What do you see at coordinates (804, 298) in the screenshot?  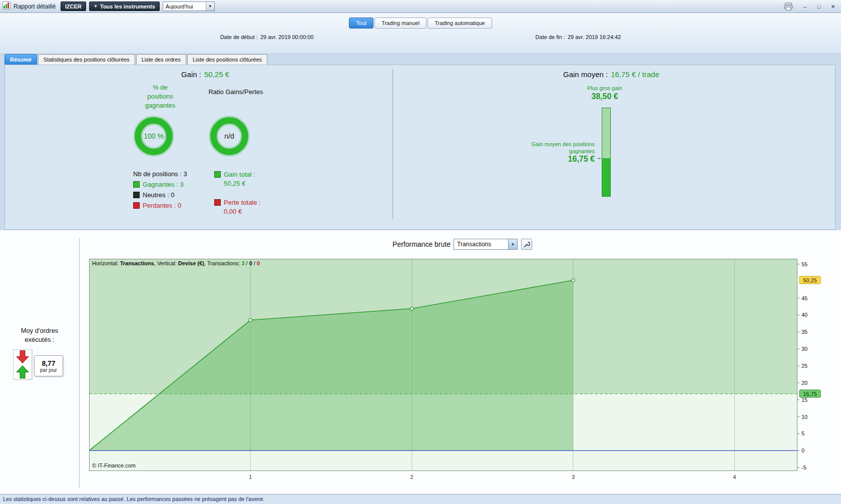 I see `svg-text: 45` at bounding box center [804, 298].